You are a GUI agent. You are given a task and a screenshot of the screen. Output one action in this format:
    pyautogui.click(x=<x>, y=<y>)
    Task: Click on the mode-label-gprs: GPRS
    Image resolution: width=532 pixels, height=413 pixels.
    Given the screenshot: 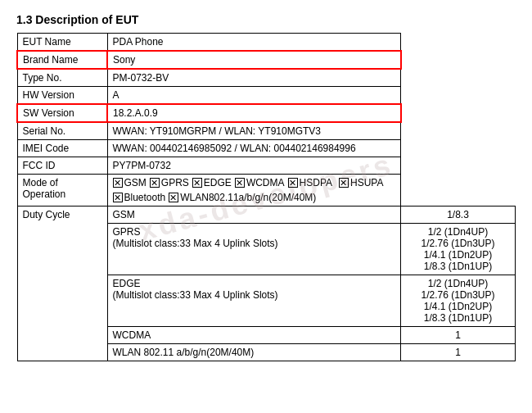 What is the action you would take?
    pyautogui.click(x=175, y=183)
    